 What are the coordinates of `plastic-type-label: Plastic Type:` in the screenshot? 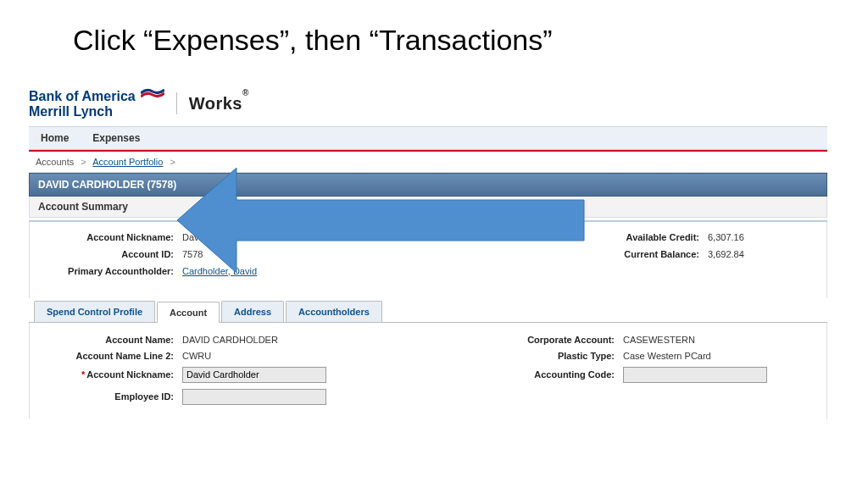 It's located at (559, 356).